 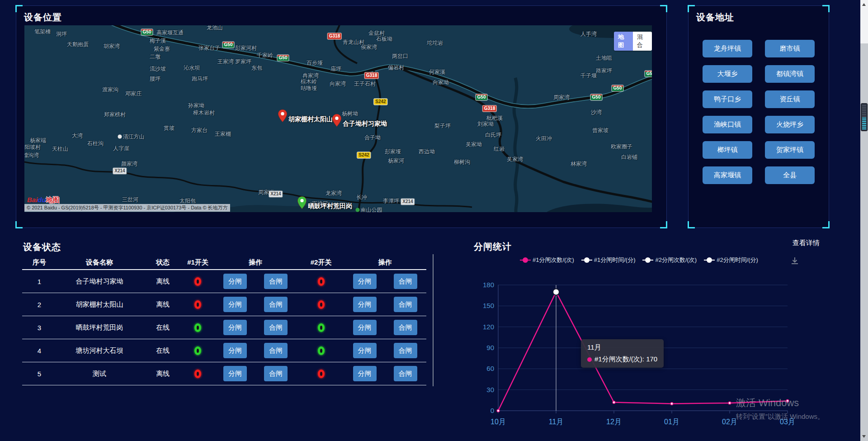 What do you see at coordinates (443, 126) in the screenshot?
I see `map-place-label: 梨子坪` at bounding box center [443, 126].